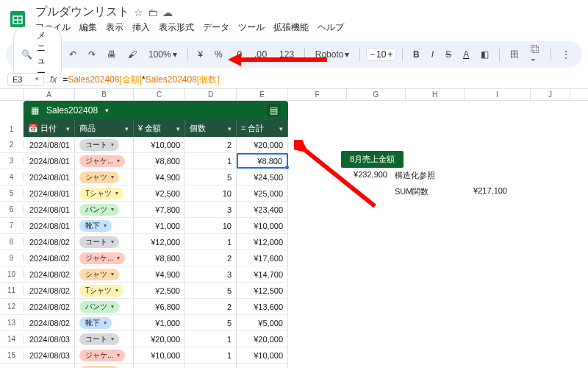 This screenshot has width=588, height=368. Describe the element at coordinates (262, 209) in the screenshot. I see `cell-total: ¥23,400` at that location.